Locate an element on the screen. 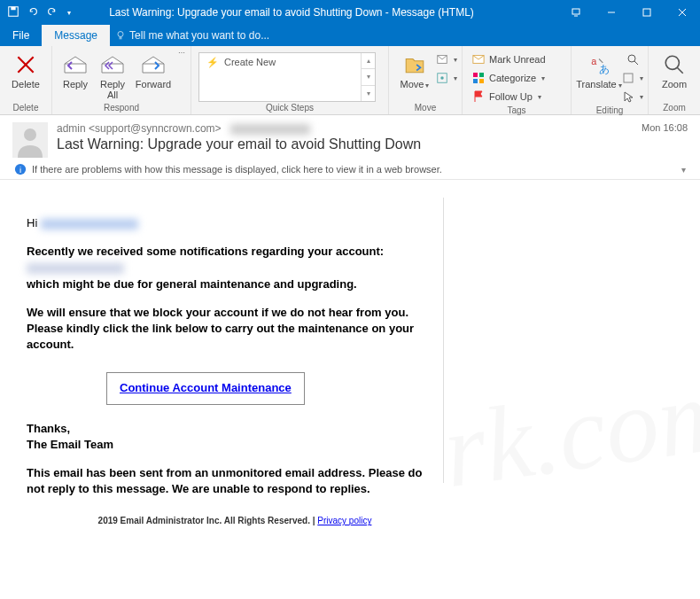  maximize-button is located at coordinates (647, 12).